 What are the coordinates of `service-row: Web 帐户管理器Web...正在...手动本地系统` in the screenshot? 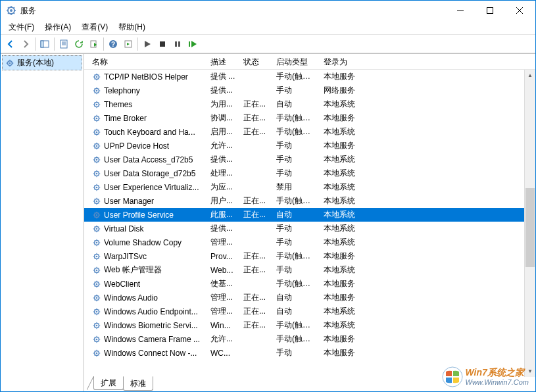 It's located at (304, 270).